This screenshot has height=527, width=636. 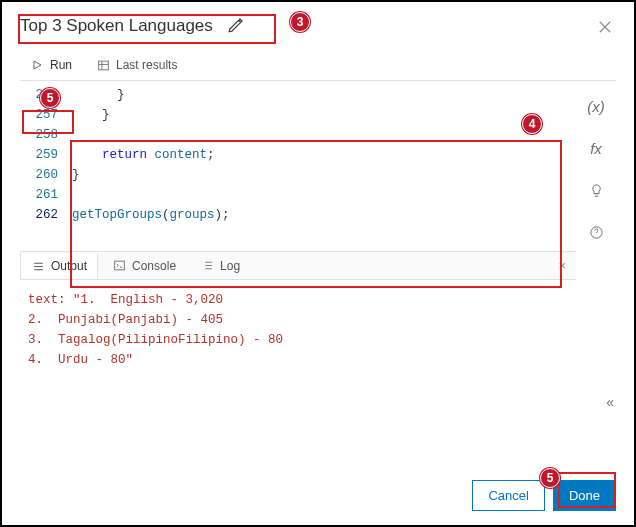 What do you see at coordinates (154, 266) in the screenshot?
I see `tab-console-label: Console` at bounding box center [154, 266].